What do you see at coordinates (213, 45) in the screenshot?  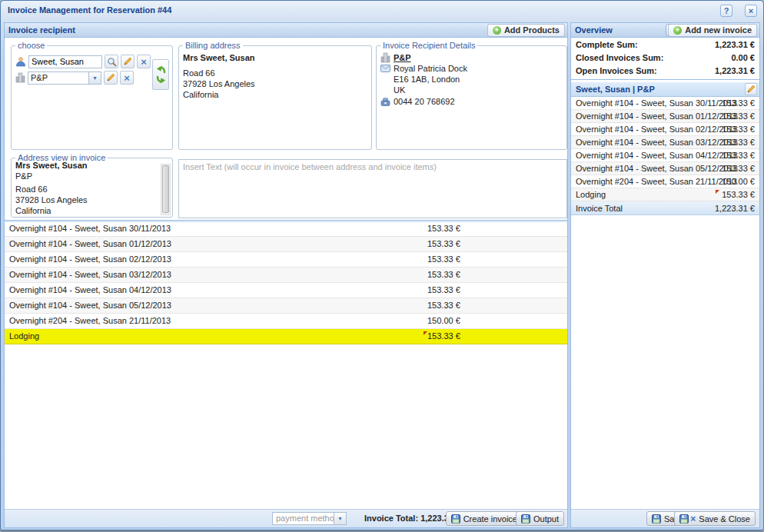 I see `billing-address-legend: Billing address` at bounding box center [213, 45].